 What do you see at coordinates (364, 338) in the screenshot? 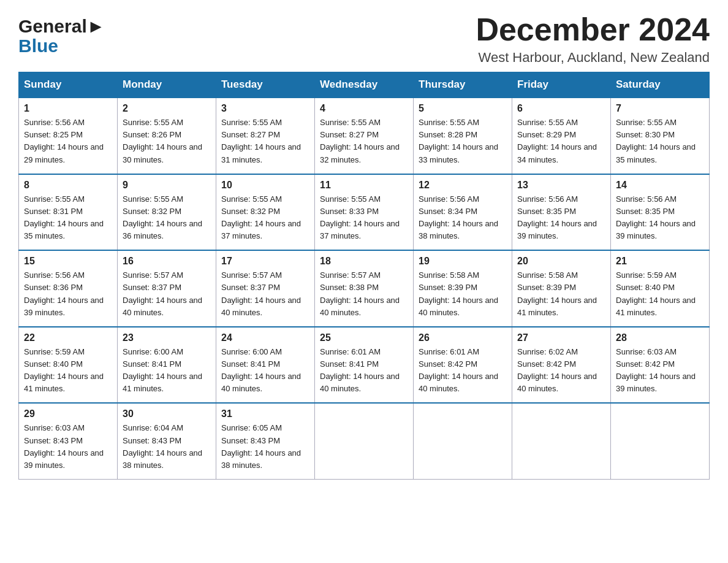
I see `day-number: 25` at bounding box center [364, 338].